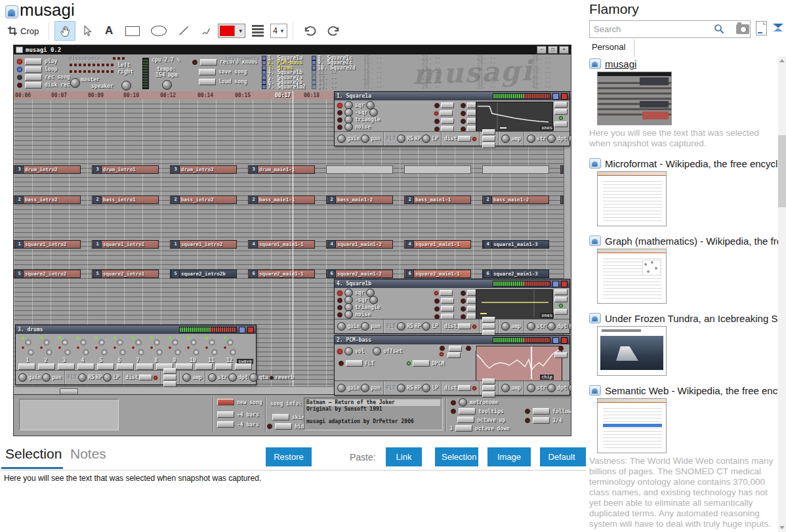 Image resolution: width=786 pixels, height=532 pixels. Describe the element at coordinates (20, 50) in the screenshot. I see `musagi-window-icon` at that location.